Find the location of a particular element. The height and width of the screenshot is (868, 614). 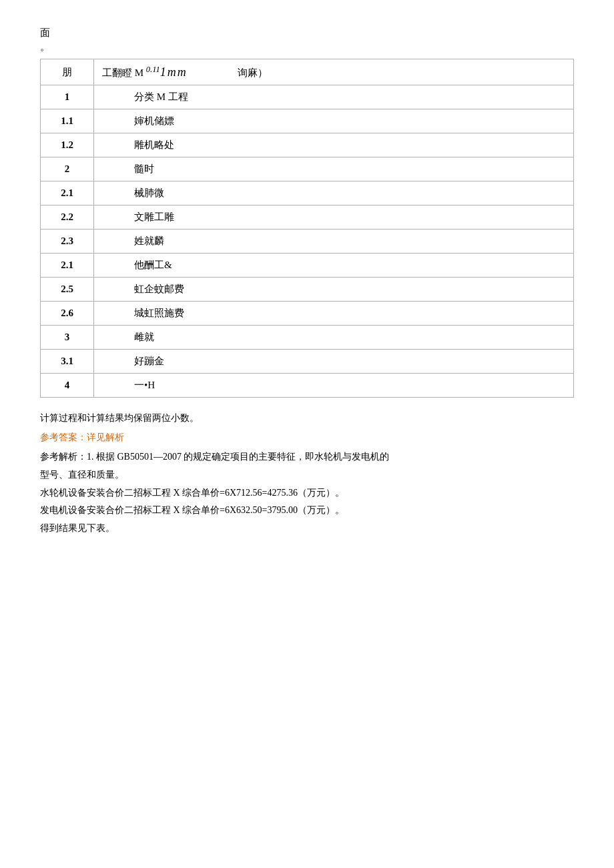

row-num: 1.1 is located at coordinates (67, 121).